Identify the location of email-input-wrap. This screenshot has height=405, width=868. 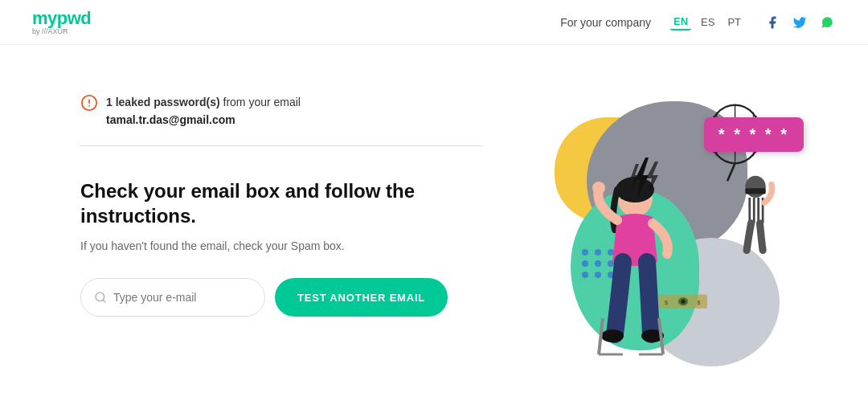
(173, 297).